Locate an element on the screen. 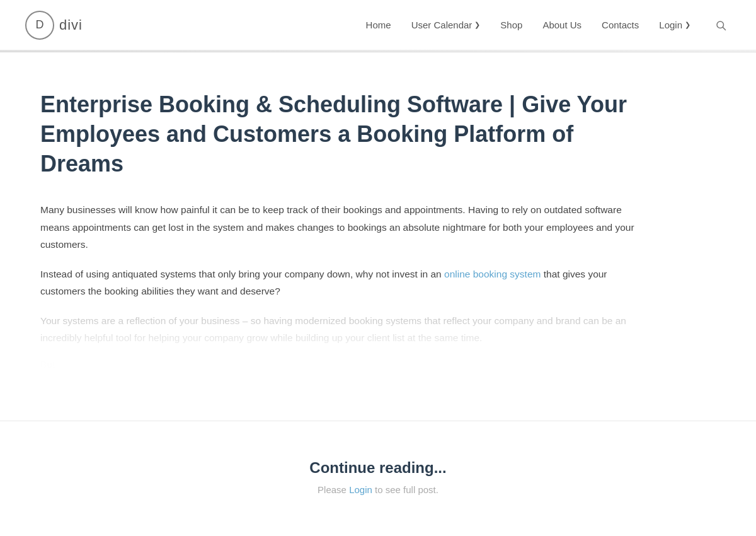 Image resolution: width=756 pixels, height=536 pixels. login-prompt: Please Login to see full post. is located at coordinates (378, 489).